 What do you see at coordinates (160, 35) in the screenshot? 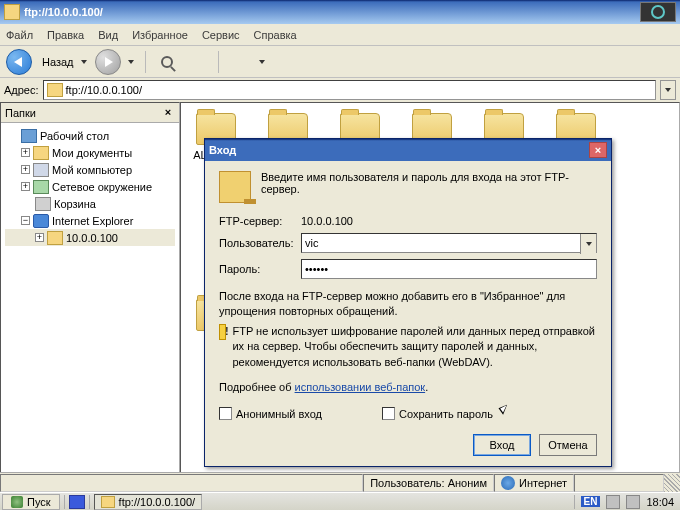
I see `menu-favorites: Избранное` at bounding box center [160, 35].